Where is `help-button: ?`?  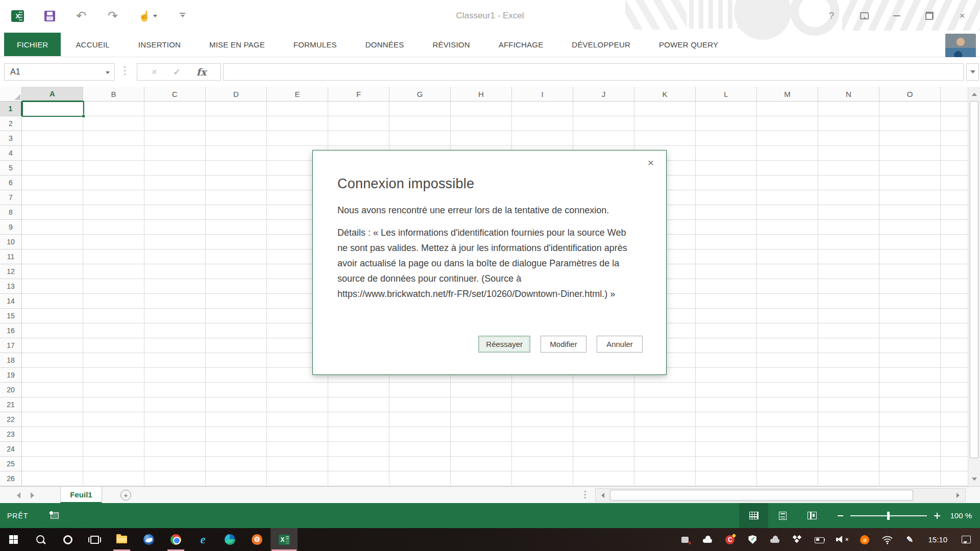 help-button: ? is located at coordinates (831, 16).